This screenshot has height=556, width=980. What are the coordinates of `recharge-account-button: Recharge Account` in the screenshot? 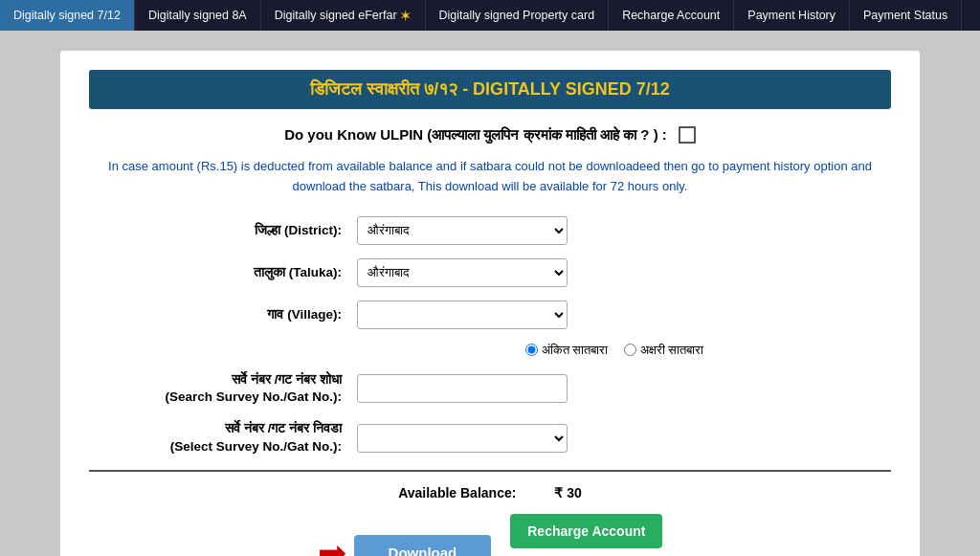 It's located at (586, 531).